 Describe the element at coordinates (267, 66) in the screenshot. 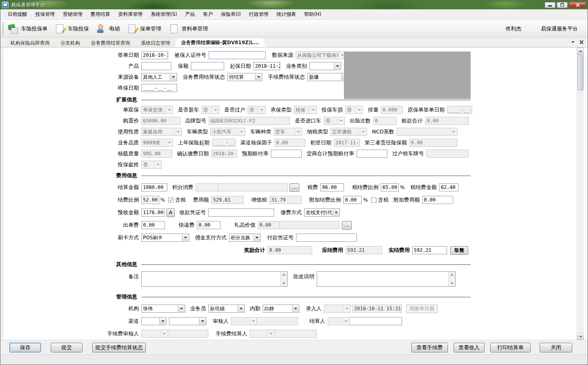

I see `start-date-input: 2018-11-24` at that location.